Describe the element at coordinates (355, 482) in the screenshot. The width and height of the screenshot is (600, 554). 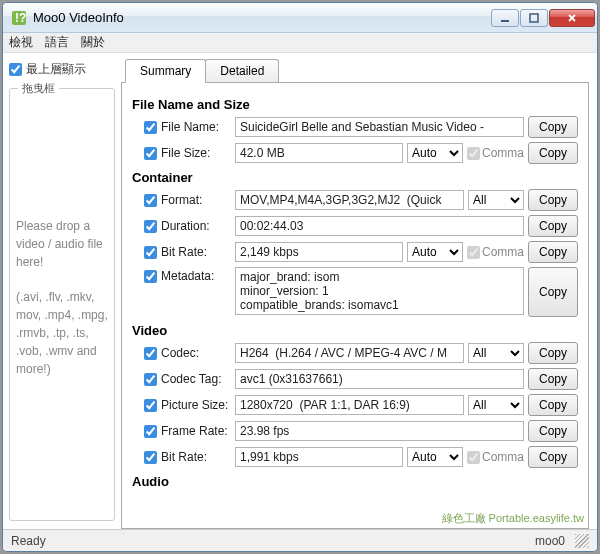
I see `section-audio: Audio` at that location.